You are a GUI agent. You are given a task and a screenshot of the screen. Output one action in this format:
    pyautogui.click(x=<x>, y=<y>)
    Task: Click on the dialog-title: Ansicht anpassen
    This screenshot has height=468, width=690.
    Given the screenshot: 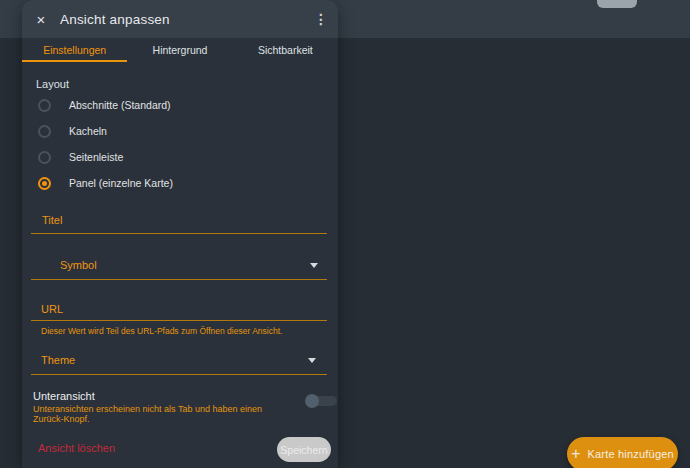 What is the action you would take?
    pyautogui.click(x=115, y=20)
    